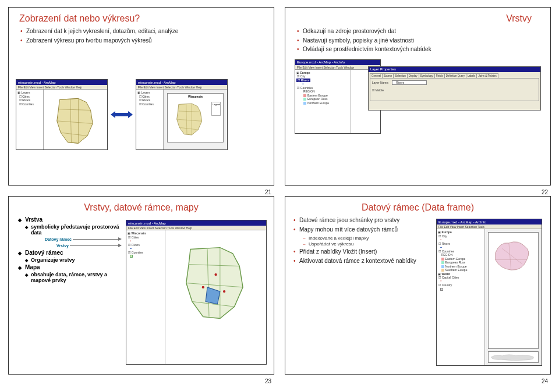 This screenshot has width=559, height=392. What do you see at coordinates (487, 76) in the screenshot?
I see `tab: Joins & Relates` at bounding box center [487, 76].